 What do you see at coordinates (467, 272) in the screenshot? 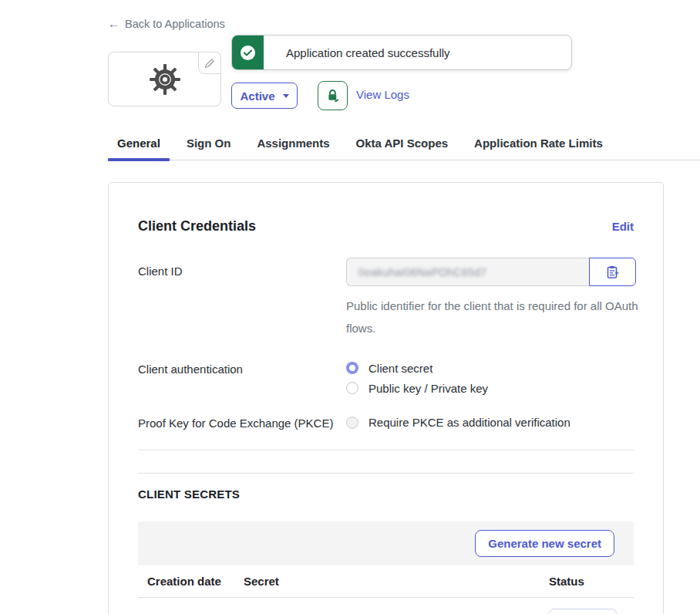
I see `client-id-field: 0oakuhaI06NaPOhC65d7` at bounding box center [467, 272].